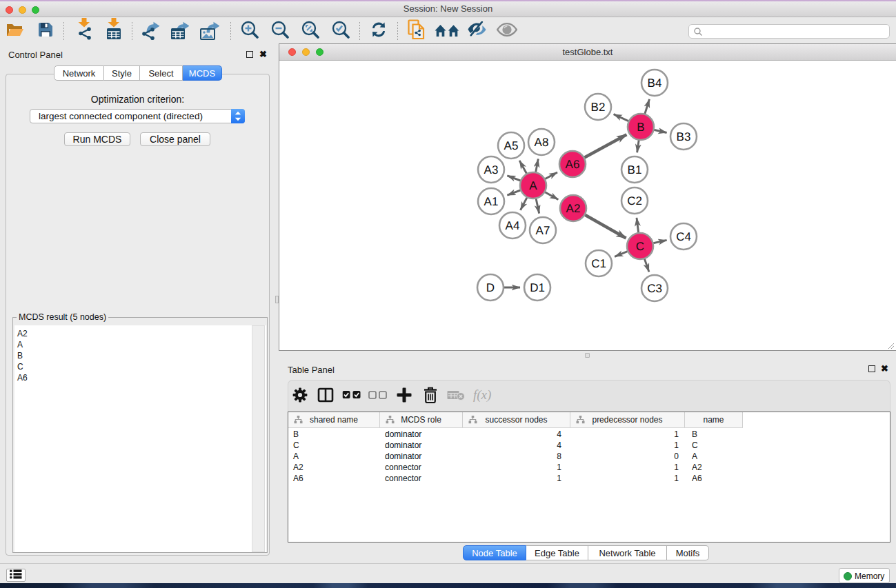 Image resolution: width=896 pixels, height=588 pixels. I want to click on svg-text: A5, so click(512, 146).